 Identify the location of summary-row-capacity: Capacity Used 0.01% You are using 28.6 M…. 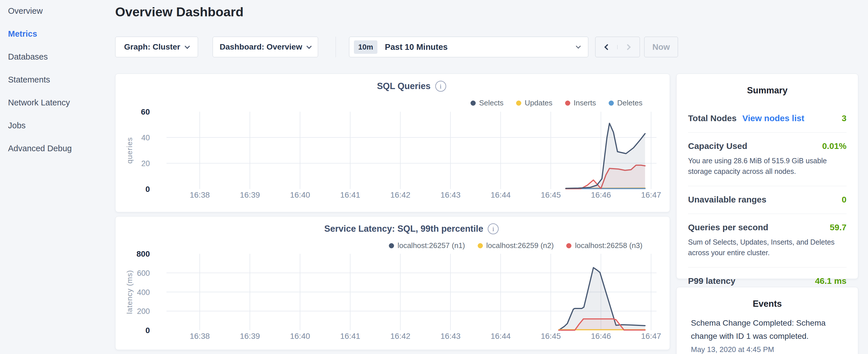
(767, 159).